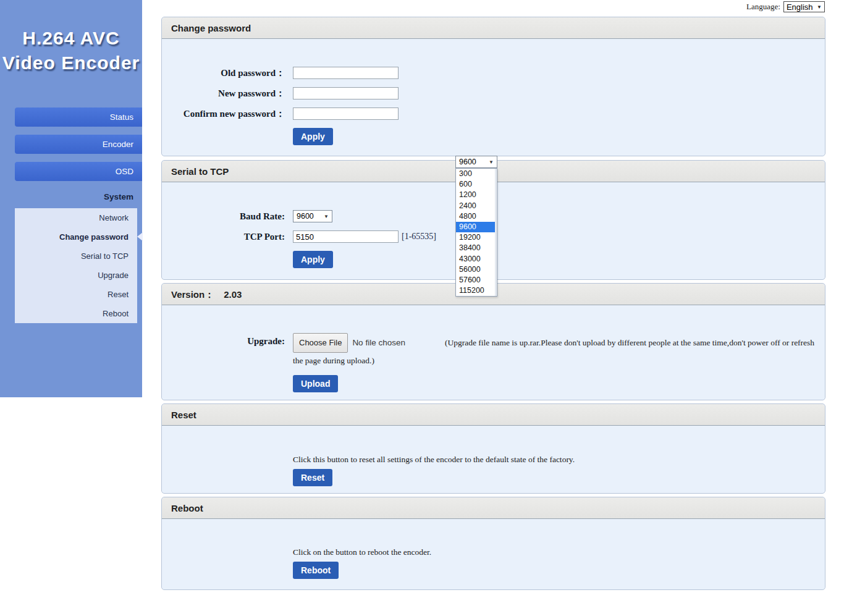 The width and height of the screenshot is (844, 616). Describe the element at coordinates (476, 259) in the screenshot. I see `baud-option-43000: 43000` at that location.